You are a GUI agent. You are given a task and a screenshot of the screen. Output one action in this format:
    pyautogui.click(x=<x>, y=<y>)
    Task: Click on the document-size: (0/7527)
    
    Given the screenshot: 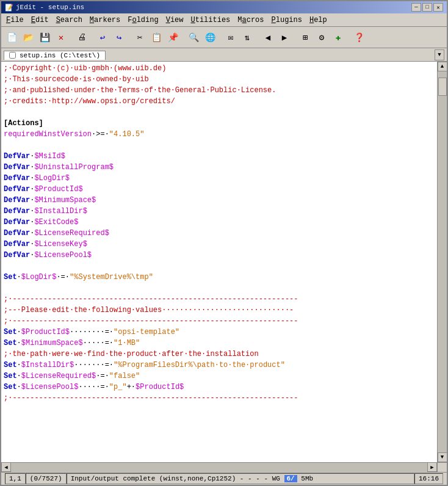 What is the action you would take?
    pyautogui.click(x=46, y=479)
    